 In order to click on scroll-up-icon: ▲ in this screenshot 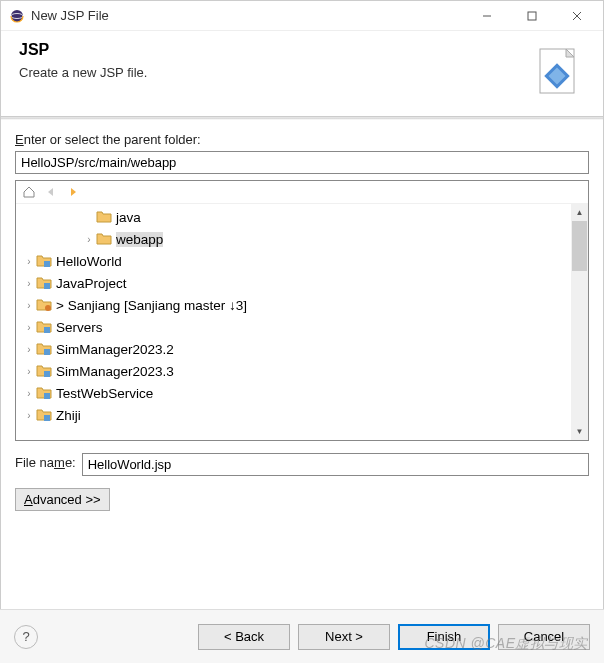, I will do `click(580, 212)`.